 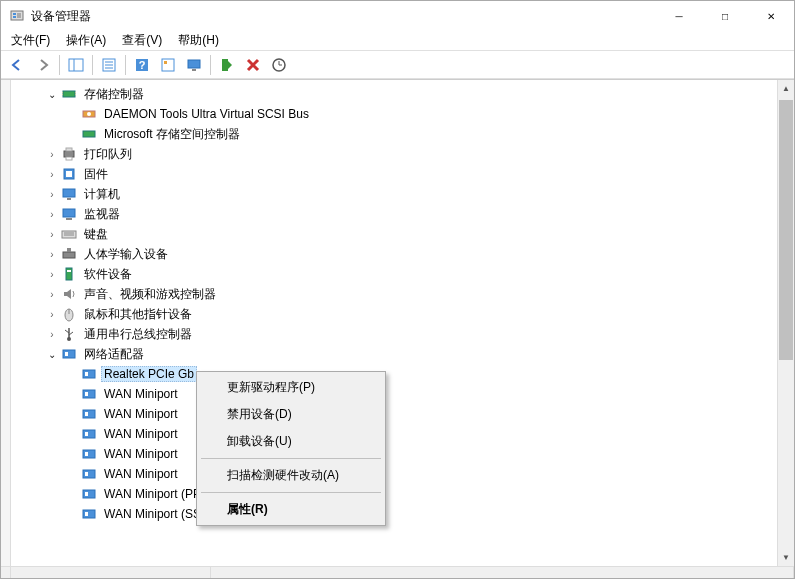 What do you see at coordinates (109, 65) in the screenshot?
I see `toolbar-properties-button` at bounding box center [109, 65].